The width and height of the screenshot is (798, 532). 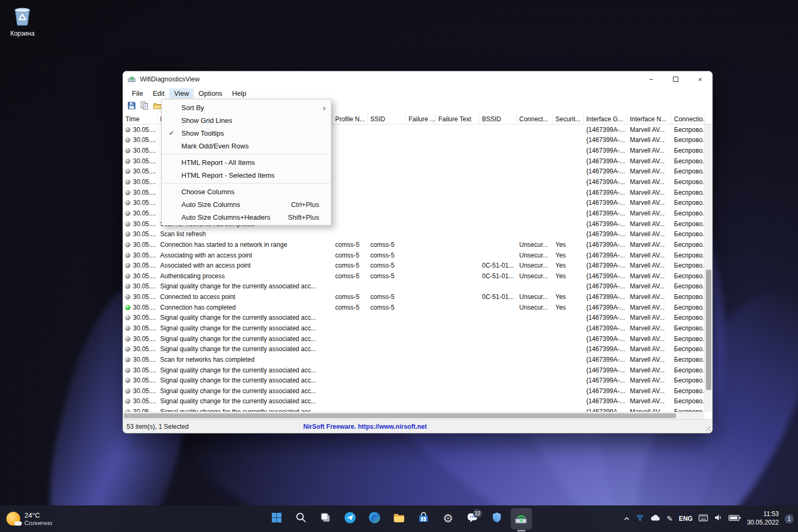 I want to click on column-header-connect: Connect..., so click(x=535, y=119).